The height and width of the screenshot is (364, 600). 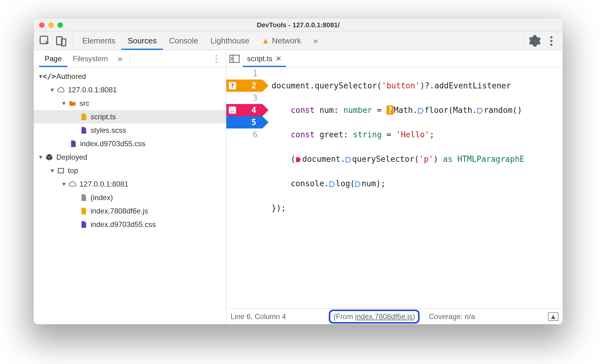 I want to click on gutter-line: ? 2, so click(x=242, y=86).